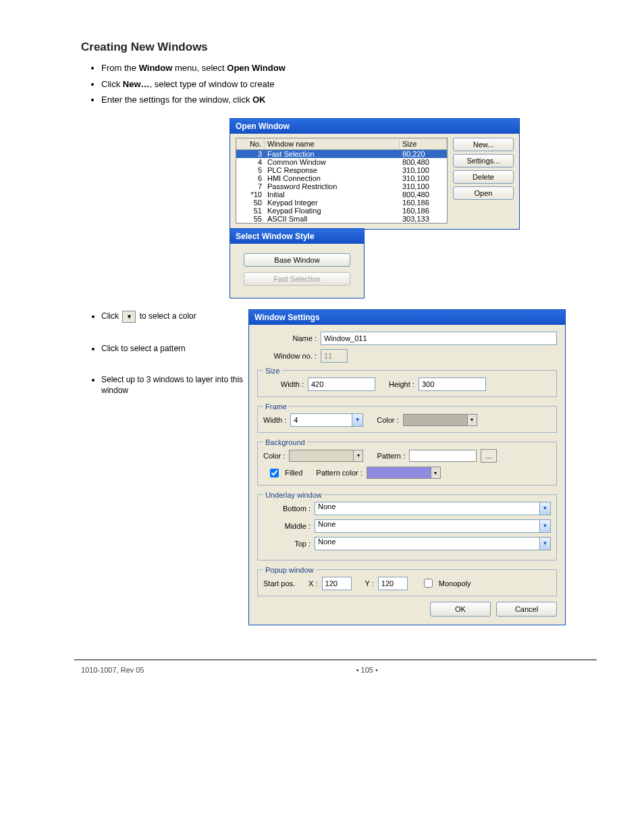  I want to click on frame-color-picker: ▾, so click(440, 420).